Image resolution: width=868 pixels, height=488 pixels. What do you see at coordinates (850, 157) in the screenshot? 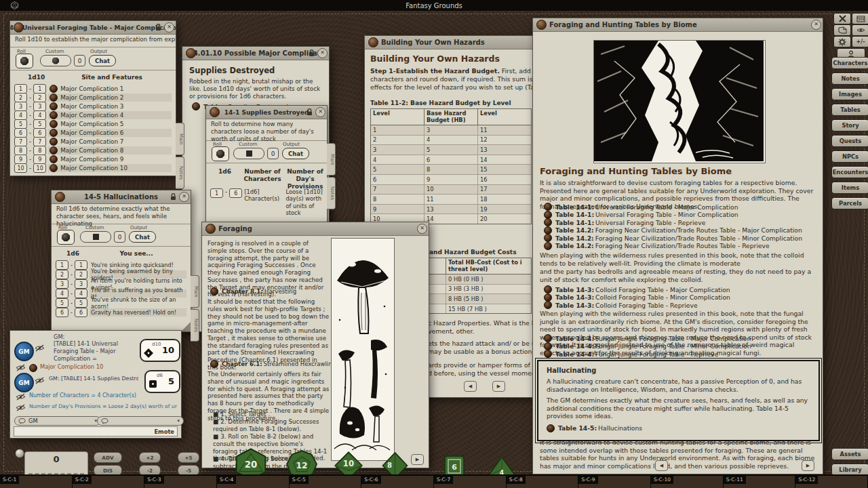
I see `sidebar-item-npcs: NPCs` at bounding box center [850, 157].